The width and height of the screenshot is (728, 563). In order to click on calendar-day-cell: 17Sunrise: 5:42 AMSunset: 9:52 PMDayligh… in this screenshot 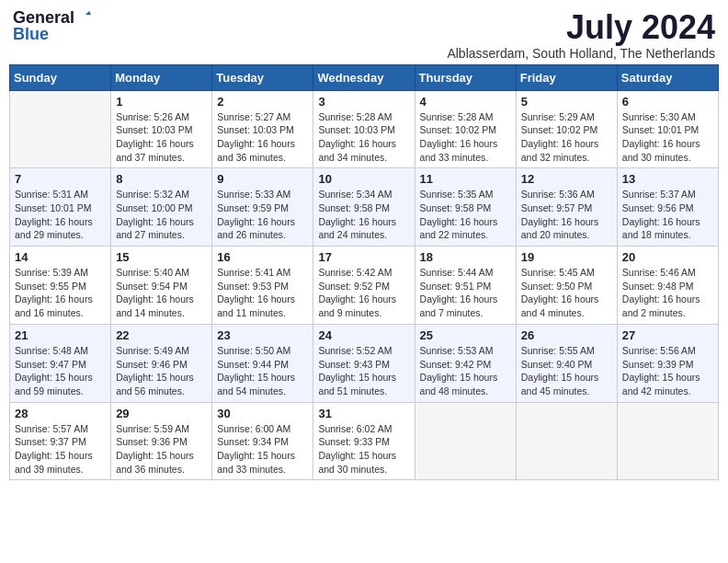, I will do `click(364, 285)`.